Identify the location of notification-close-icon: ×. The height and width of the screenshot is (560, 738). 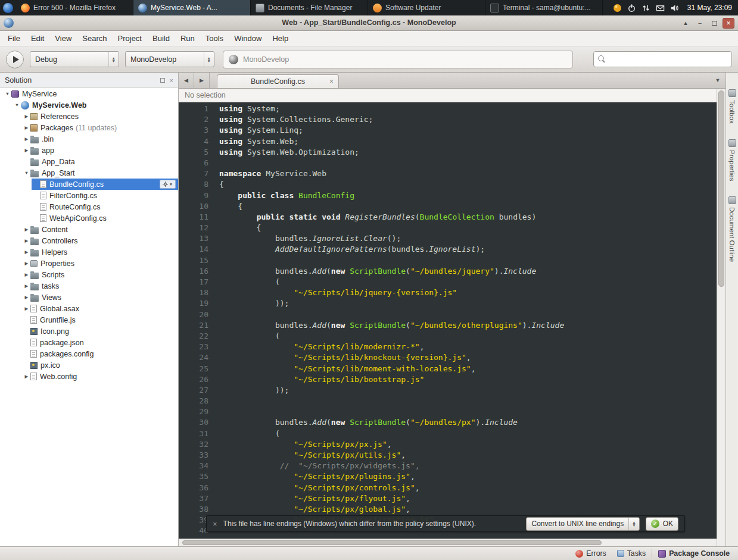
(215, 524).